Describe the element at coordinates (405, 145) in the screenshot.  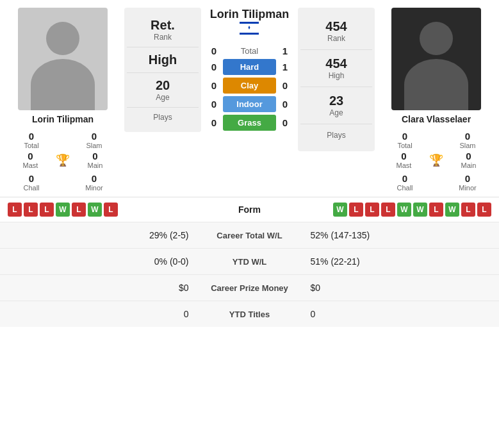
I see `player2-total-label: Total` at that location.